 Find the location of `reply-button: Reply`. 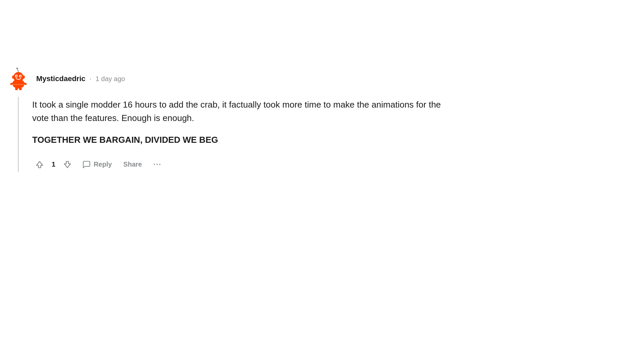

reply-button: Reply is located at coordinates (97, 165).